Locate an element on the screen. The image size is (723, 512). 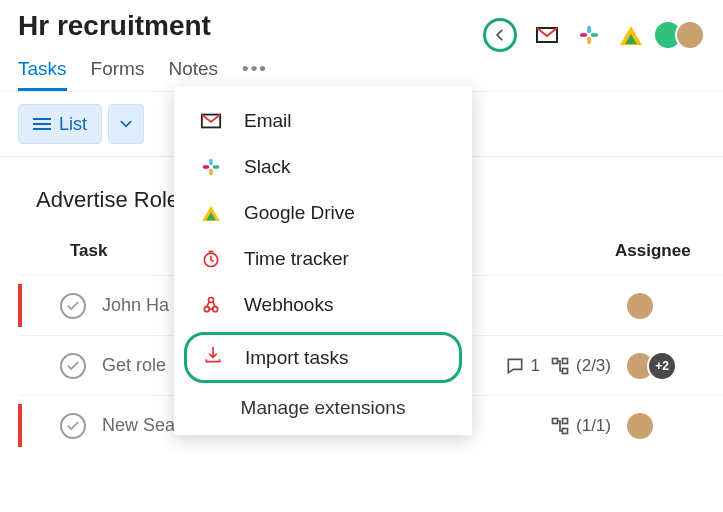
dropdown-item-label: Import tasks is located at coordinates (296, 358).